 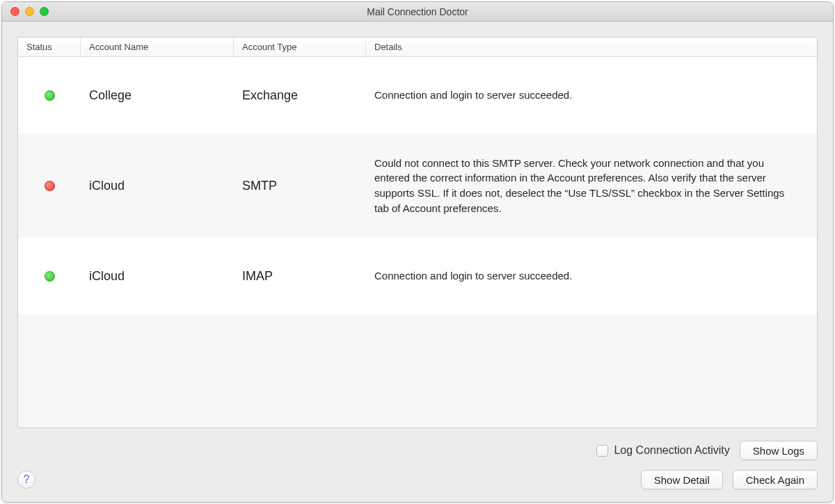 What do you see at coordinates (418, 47) in the screenshot?
I see `table-header: Status Account Name Account Type Details` at bounding box center [418, 47].